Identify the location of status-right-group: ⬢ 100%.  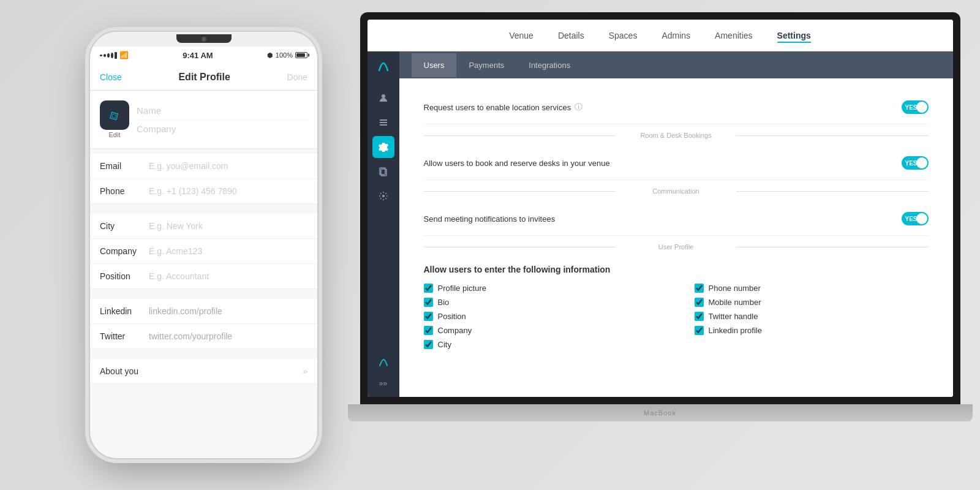
(287, 55).